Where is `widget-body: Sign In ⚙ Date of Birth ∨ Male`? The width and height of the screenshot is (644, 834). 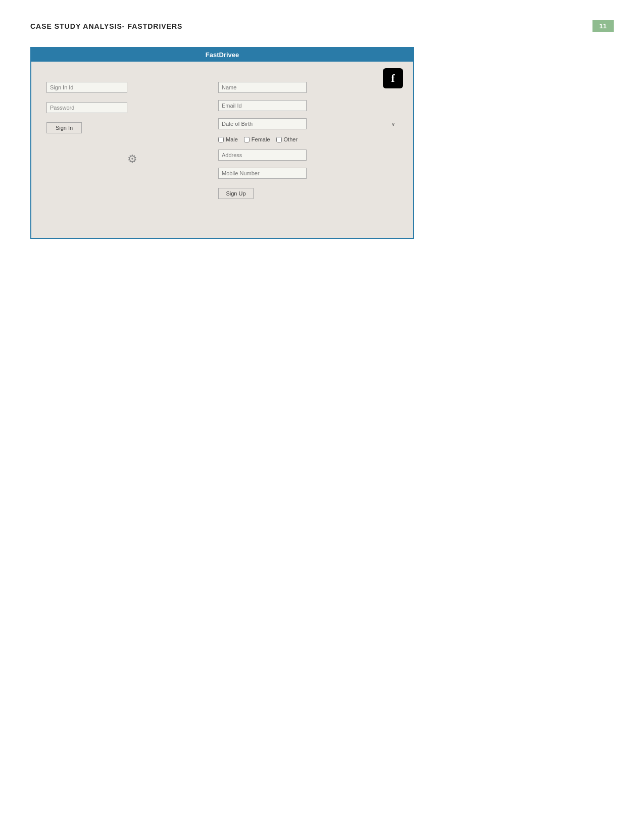 widget-body: Sign In ⚙ Date of Birth ∨ Male is located at coordinates (222, 148).